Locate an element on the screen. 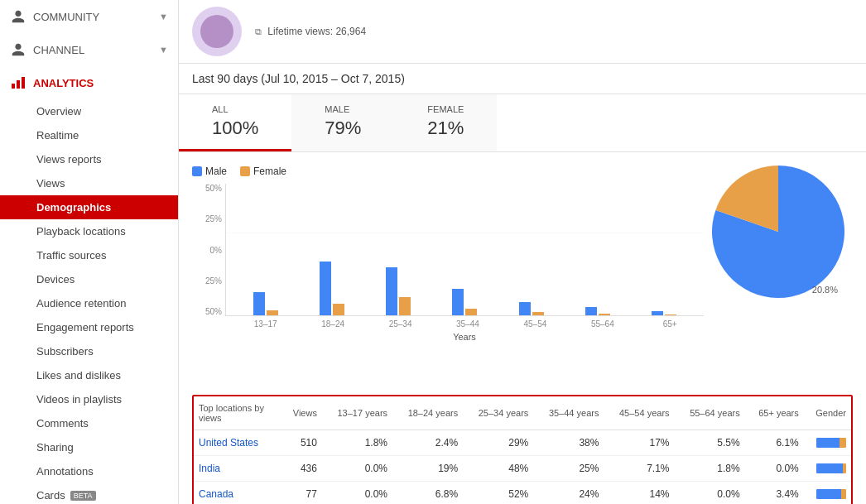  col-65-plus: 65+ years is located at coordinates (775, 414).